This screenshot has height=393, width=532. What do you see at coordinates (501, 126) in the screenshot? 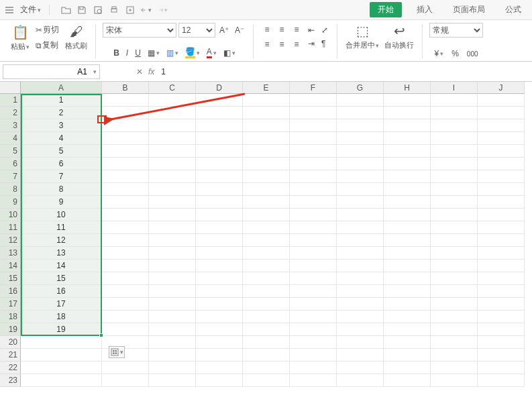
I see `cell-J3` at bounding box center [501, 126].